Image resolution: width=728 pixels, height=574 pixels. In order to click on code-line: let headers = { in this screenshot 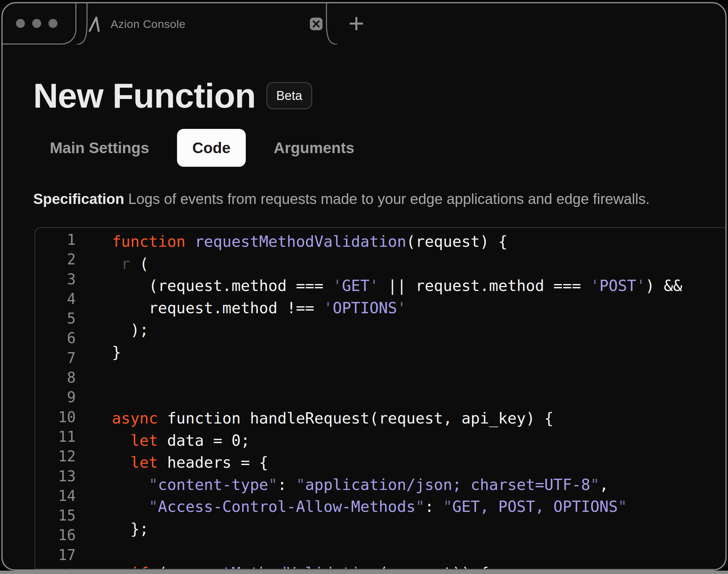, I will do `click(419, 462)`.